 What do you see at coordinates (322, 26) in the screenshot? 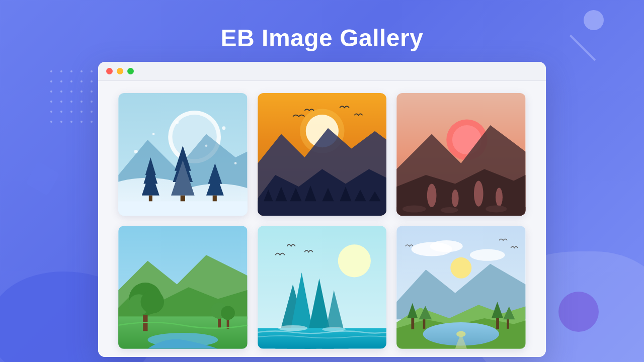
I see `page-title: EB Image Gallery` at bounding box center [322, 26].